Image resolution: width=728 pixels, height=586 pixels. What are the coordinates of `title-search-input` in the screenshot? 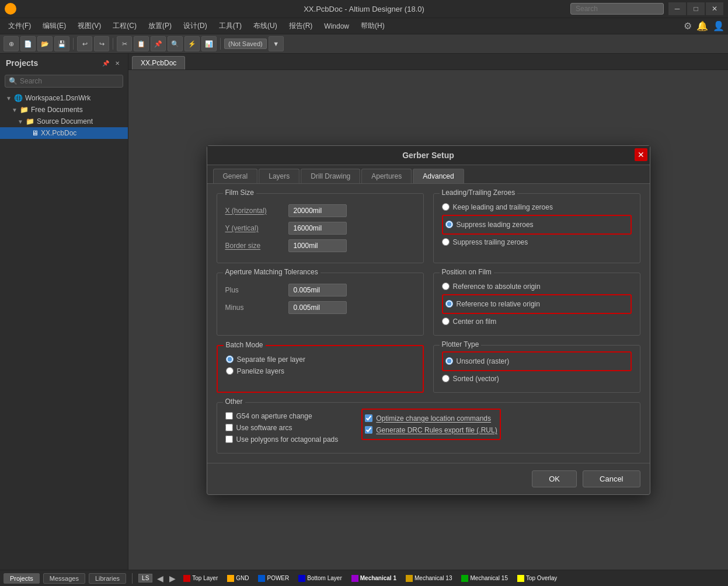 It's located at (617, 9).